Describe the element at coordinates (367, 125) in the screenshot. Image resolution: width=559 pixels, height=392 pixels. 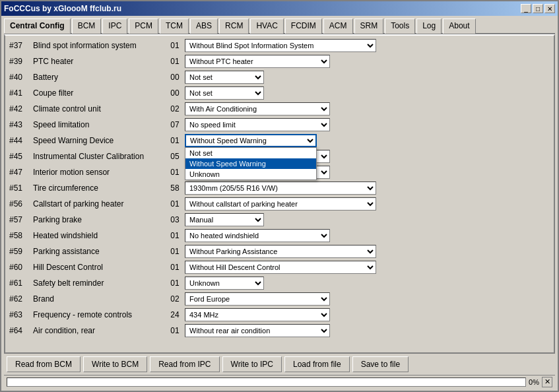
I see `row-control: No speed limit` at that location.